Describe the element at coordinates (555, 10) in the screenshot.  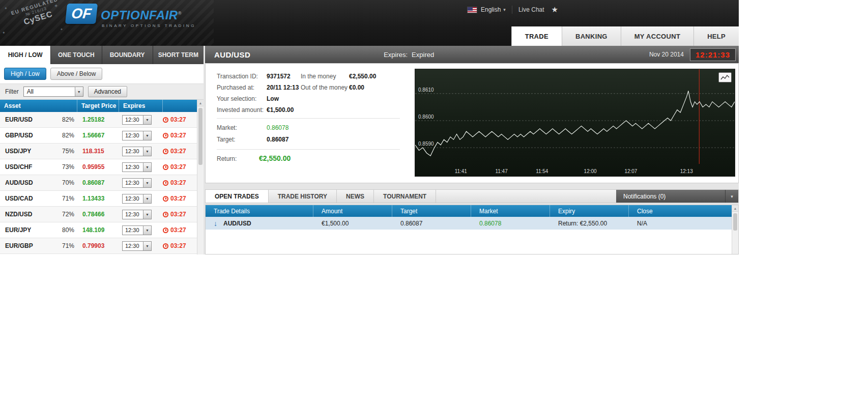
I see `favorite-star-icon: ★` at that location.